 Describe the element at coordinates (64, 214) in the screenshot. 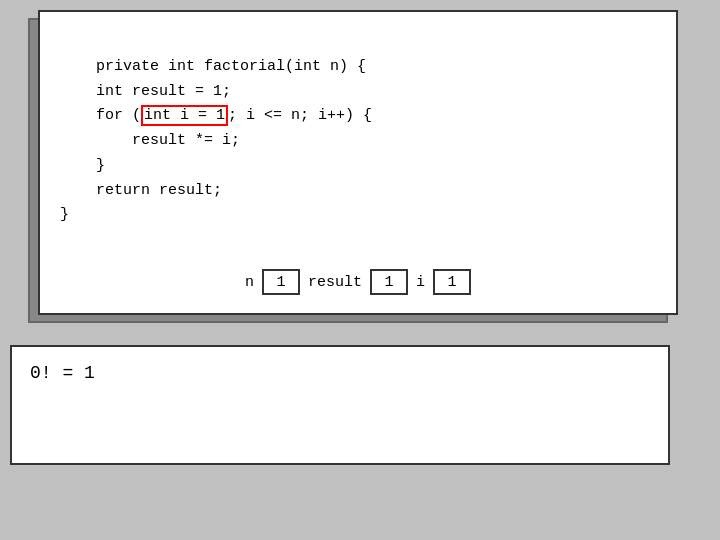

I see `code-line-7: }` at that location.